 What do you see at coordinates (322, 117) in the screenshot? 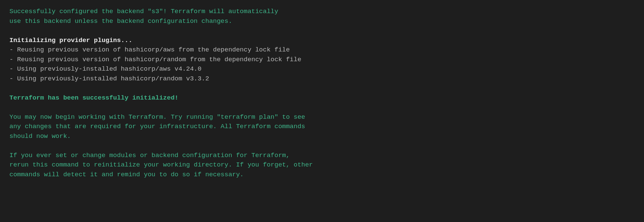
I see `advice-line: You may now begin working with Terraform…` at bounding box center [322, 117].